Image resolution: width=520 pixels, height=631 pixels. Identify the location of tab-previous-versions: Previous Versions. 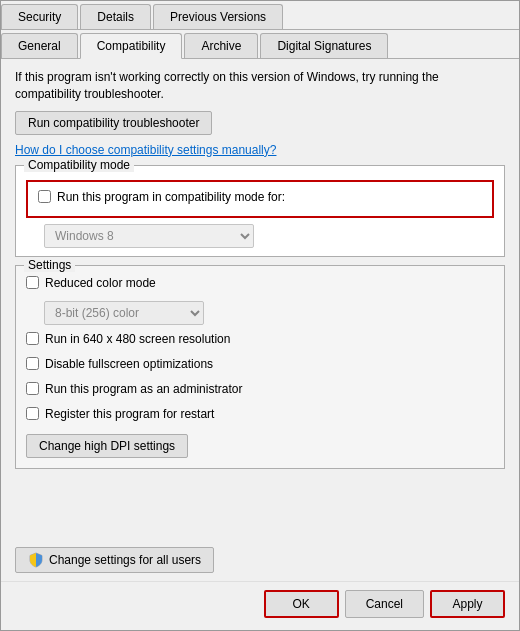
(218, 16).